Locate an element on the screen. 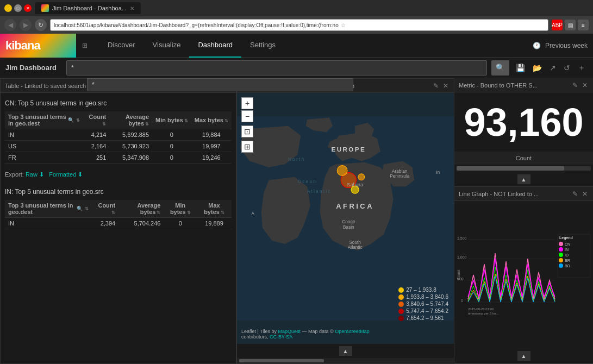  cn-count-1: 2,164 is located at coordinates (96, 147).